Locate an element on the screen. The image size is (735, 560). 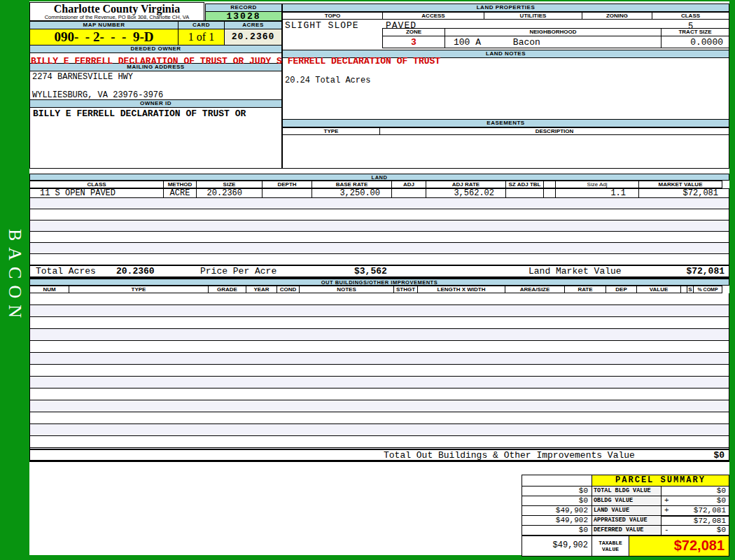
label-land-value: LAND VALUE is located at coordinates (626, 511).